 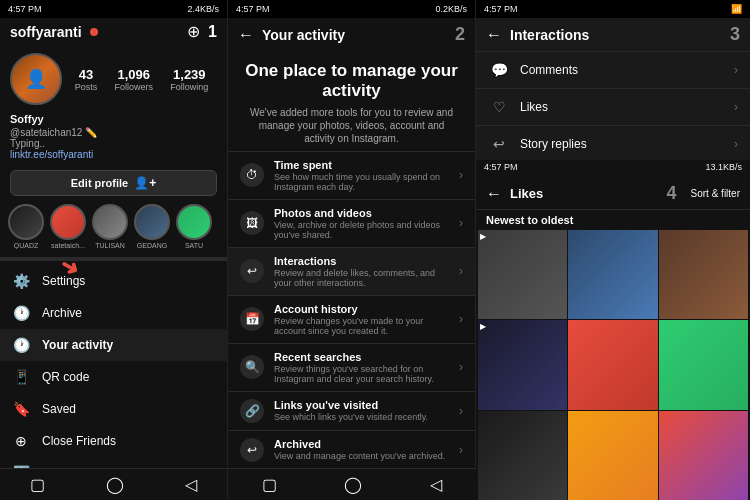 I want to click on time-2: 4:57 PM, so click(x=253, y=9).